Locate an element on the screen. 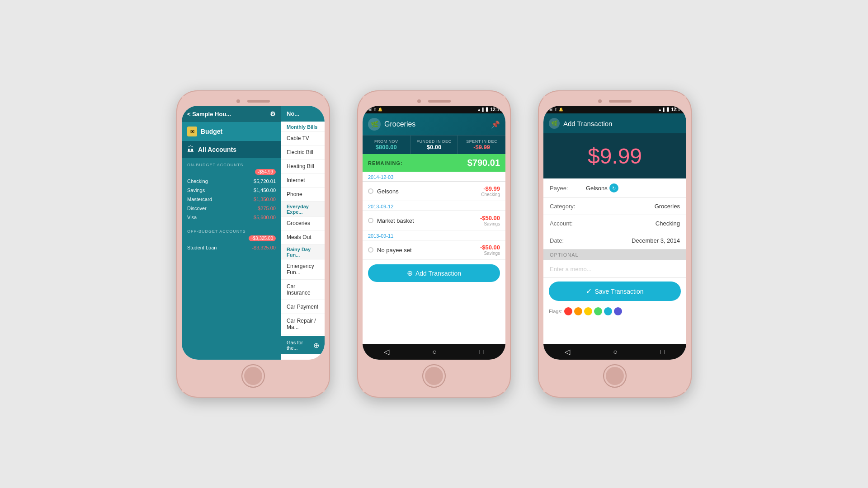 This screenshot has width=868, height=488. bank-icon: 🏛 is located at coordinates (191, 150).